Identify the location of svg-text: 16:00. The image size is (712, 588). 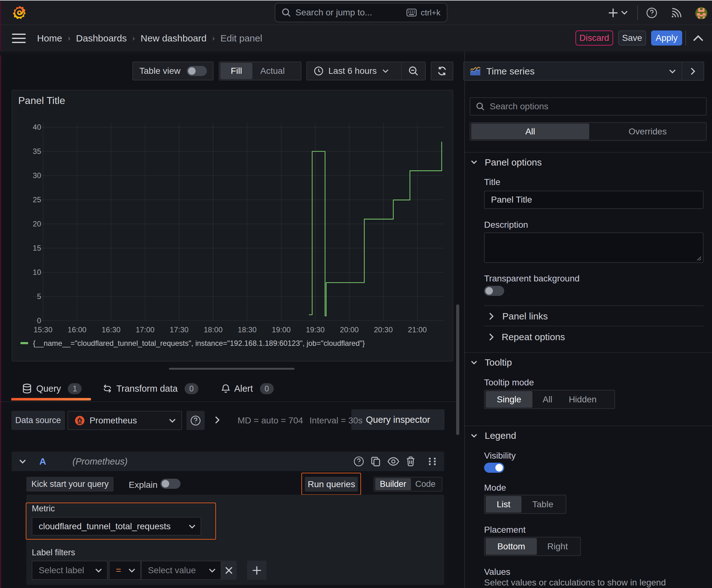
(77, 330).